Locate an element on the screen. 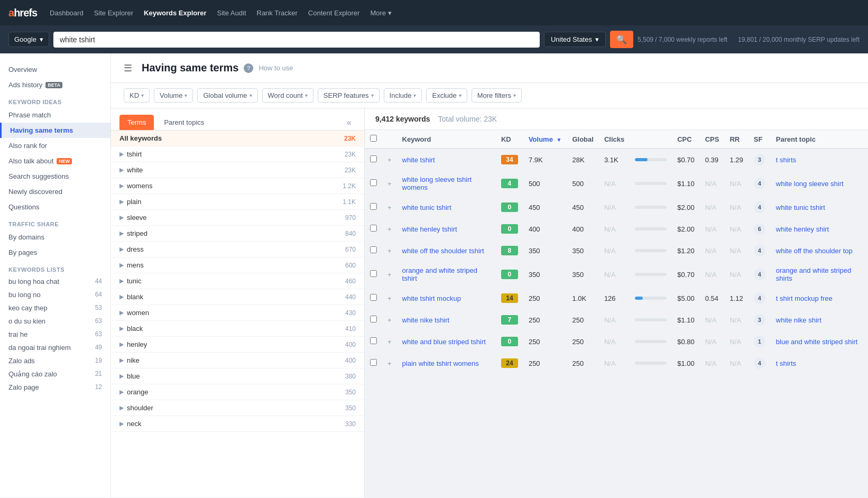 The width and height of the screenshot is (868, 498). kw-item-henley: ▶ henley 400 is located at coordinates (238, 345).